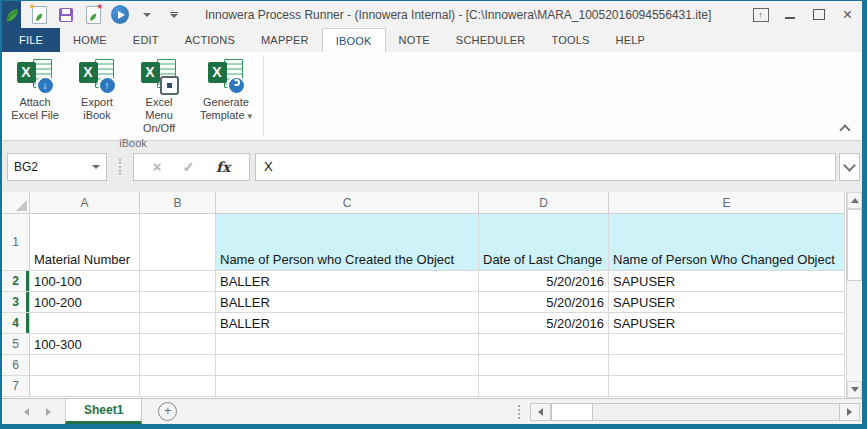 Image resolution: width=867 pixels, height=429 pixels. What do you see at coordinates (85, 302) in the screenshot?
I see `cell-a3: 100-200` at bounding box center [85, 302].